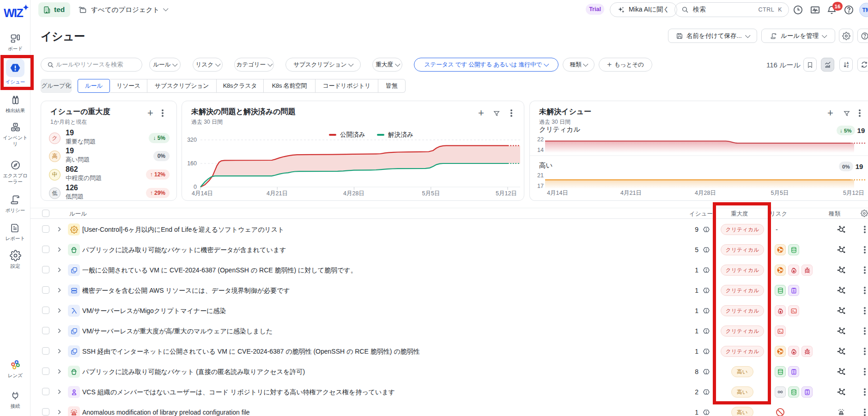 The height and width of the screenshot is (416, 868). What do you see at coordinates (540, 175) in the screenshot?
I see `svg-text: 21` at bounding box center [540, 175].